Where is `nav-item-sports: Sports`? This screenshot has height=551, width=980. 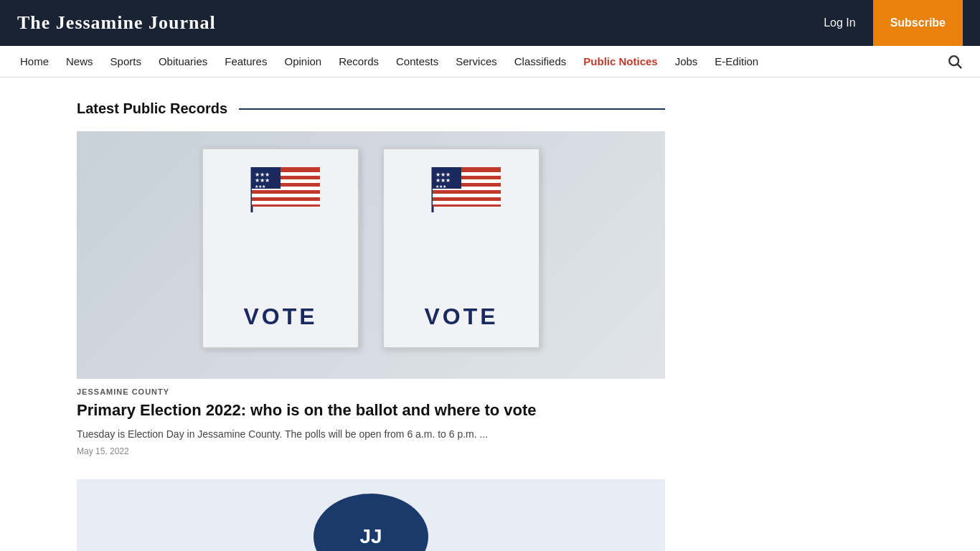 nav-item-sports: Sports is located at coordinates (126, 62).